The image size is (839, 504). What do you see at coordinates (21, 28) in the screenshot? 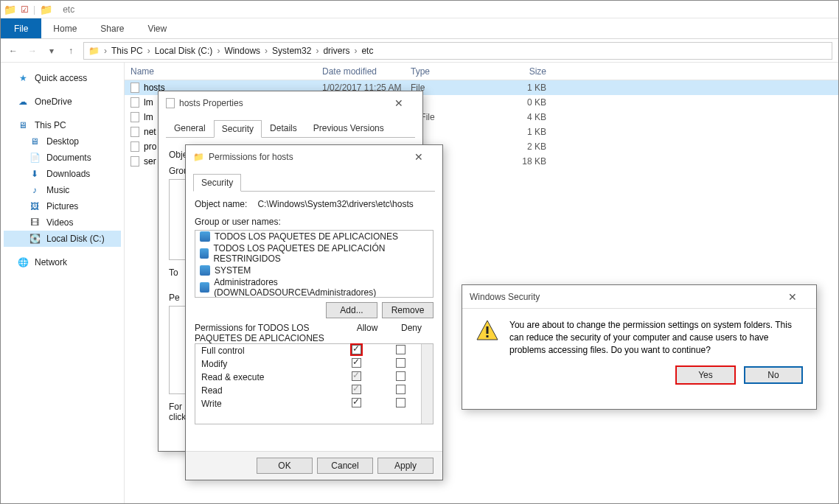
I see `file-tab: File` at bounding box center [21, 28].